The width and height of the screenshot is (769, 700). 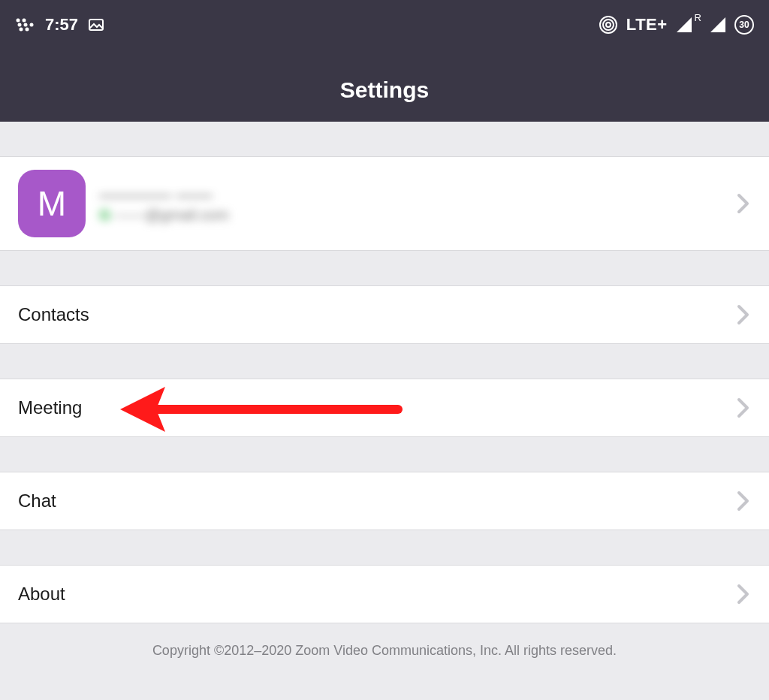 What do you see at coordinates (608, 25) in the screenshot?
I see `hotspot-icon` at bounding box center [608, 25].